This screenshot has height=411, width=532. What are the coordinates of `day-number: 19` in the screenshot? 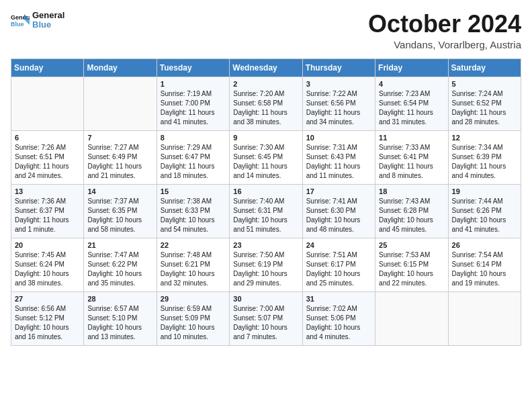 It's located at (485, 191).